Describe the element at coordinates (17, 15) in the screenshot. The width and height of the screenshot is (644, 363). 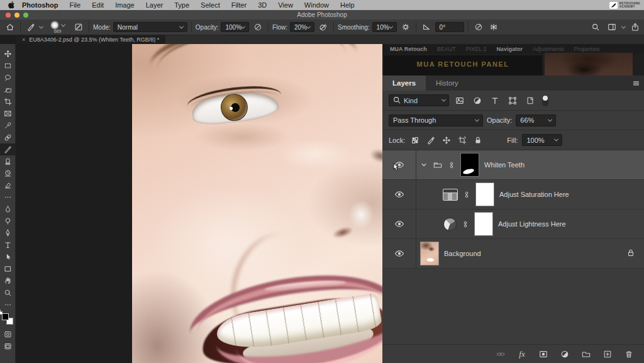
I see `minimize-window-button` at that location.